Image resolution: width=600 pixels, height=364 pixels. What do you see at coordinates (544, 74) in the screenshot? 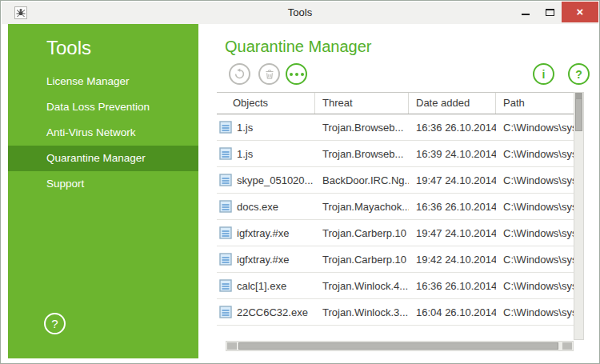
I see `info-button: i` at bounding box center [544, 74].